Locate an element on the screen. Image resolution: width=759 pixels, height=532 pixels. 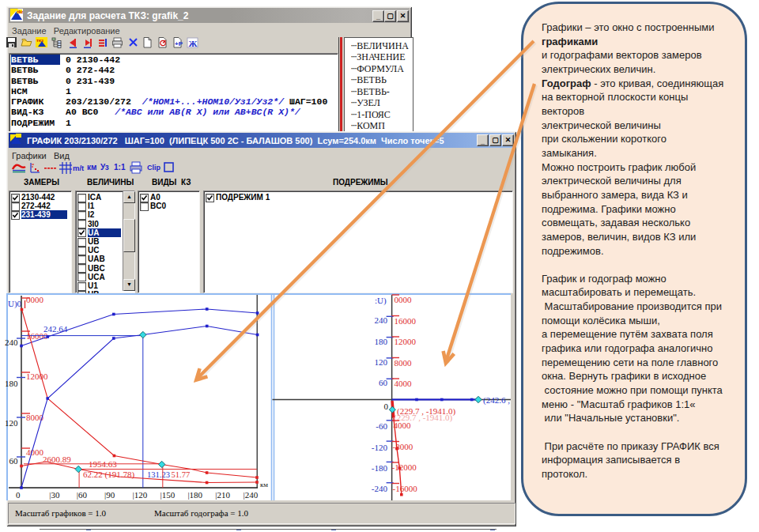
svg-text: 51.77 is located at coordinates (181, 474).